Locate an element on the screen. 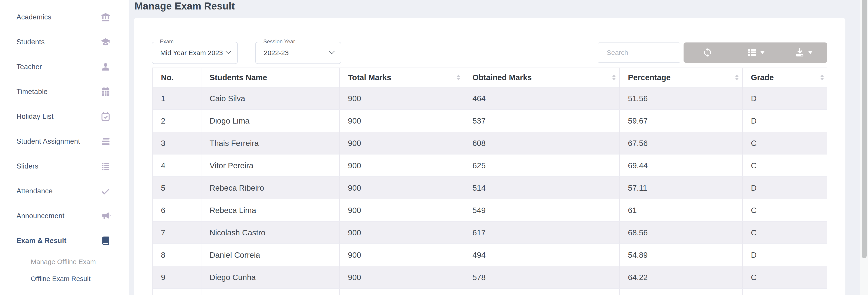  cell-no: 5 is located at coordinates (177, 188).